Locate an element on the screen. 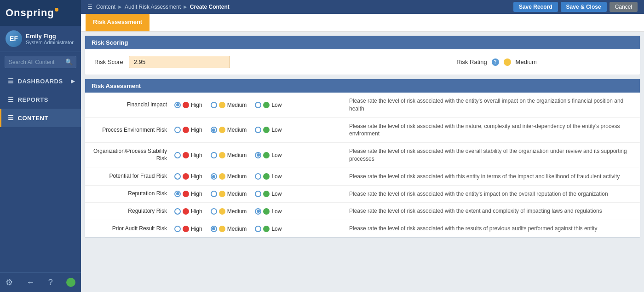 The width and height of the screenshot is (644, 292). sidebar-item-label: CONTENT is located at coordinates (33, 118).